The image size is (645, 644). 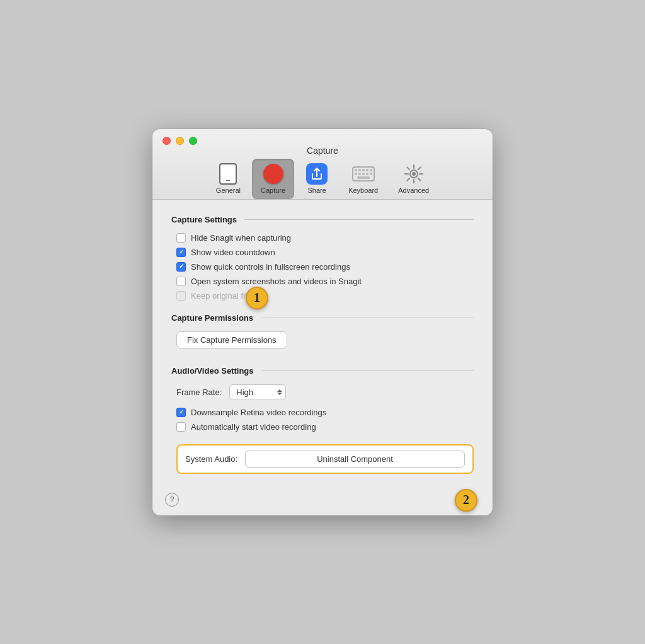 I want to click on tab-general-label: General, so click(x=228, y=190).